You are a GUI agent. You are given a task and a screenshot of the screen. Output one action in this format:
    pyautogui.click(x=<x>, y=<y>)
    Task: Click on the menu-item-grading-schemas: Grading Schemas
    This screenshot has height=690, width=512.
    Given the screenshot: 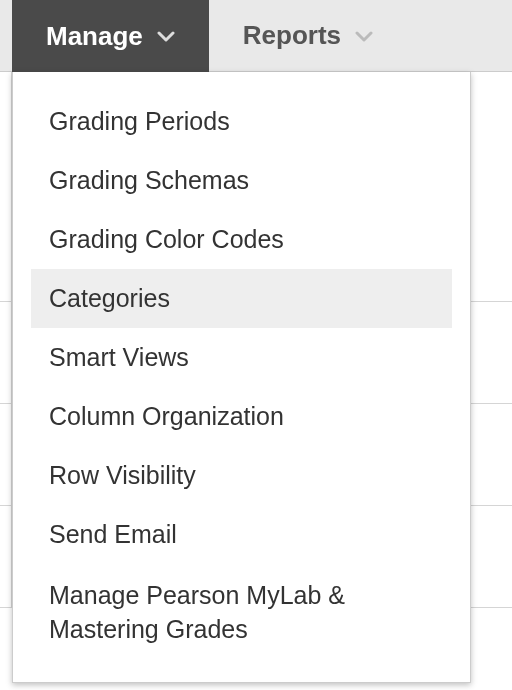 What is the action you would take?
    pyautogui.click(x=242, y=180)
    